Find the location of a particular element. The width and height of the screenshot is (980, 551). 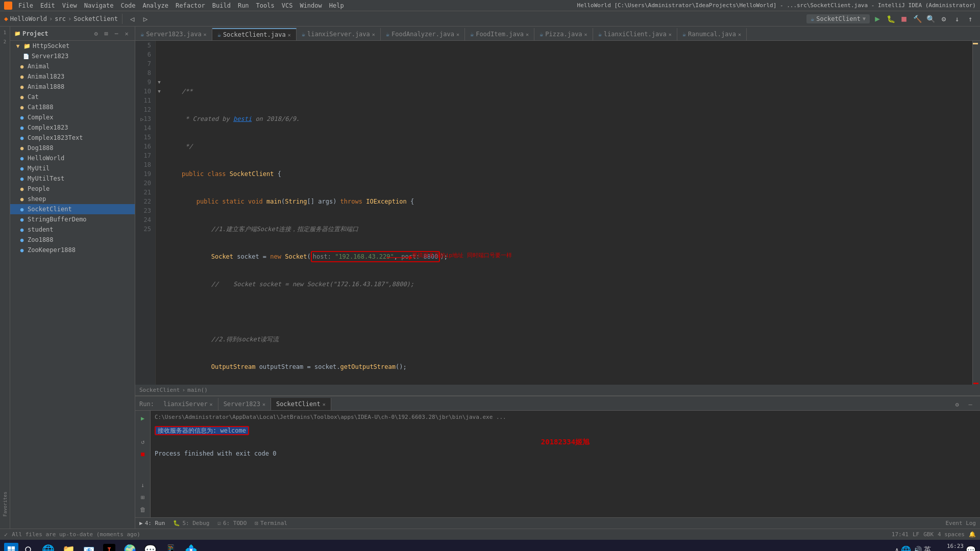

panel-expand-btn: ⊞ is located at coordinates (106, 34).